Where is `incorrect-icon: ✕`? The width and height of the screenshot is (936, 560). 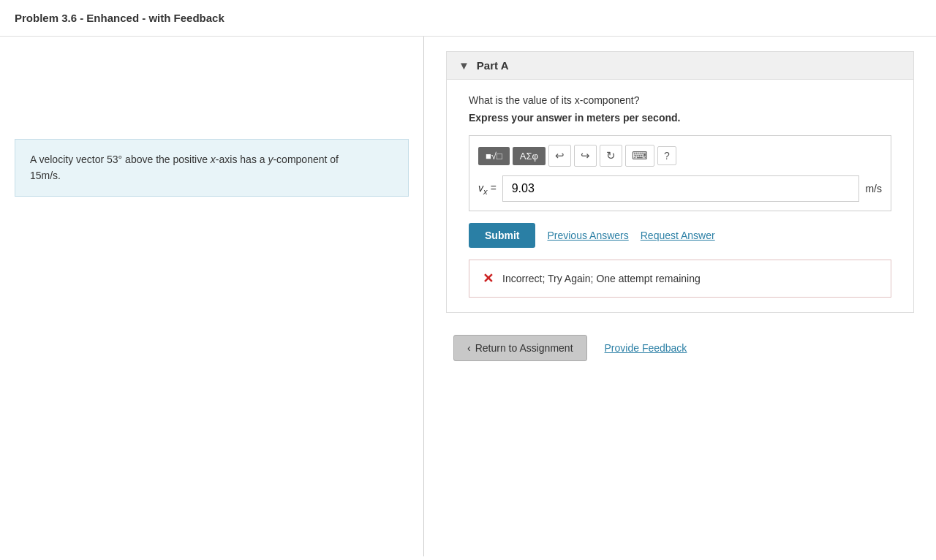
incorrect-icon: ✕ is located at coordinates (488, 279).